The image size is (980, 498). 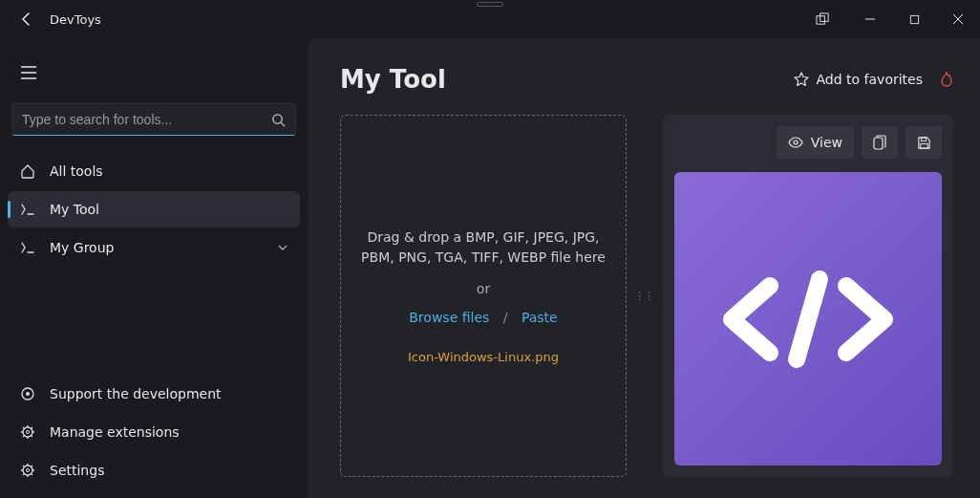 What do you see at coordinates (28, 394) in the screenshot?
I see `heart-icon` at bounding box center [28, 394].